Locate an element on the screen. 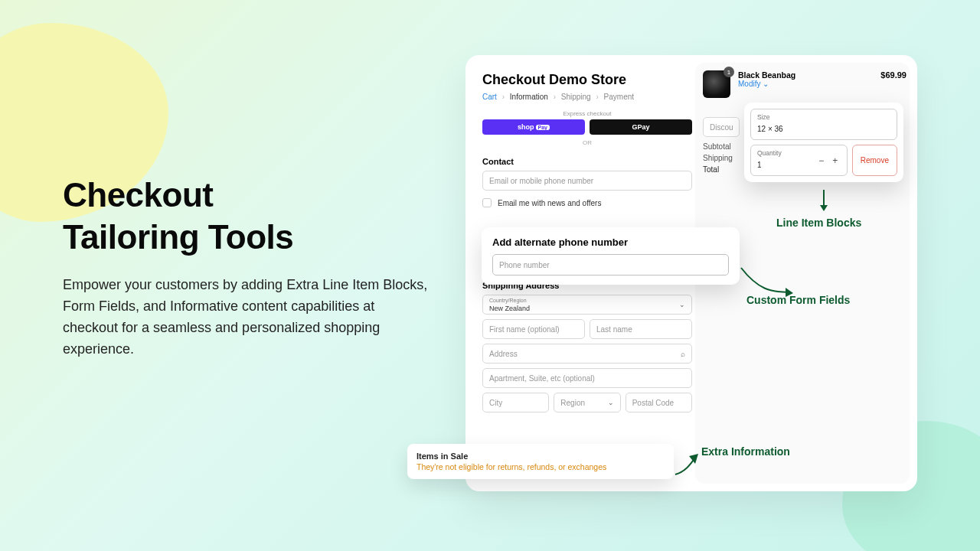 Image resolution: width=980 pixels, height=551 pixels. postal-code-field: Postal Code is located at coordinates (658, 403).